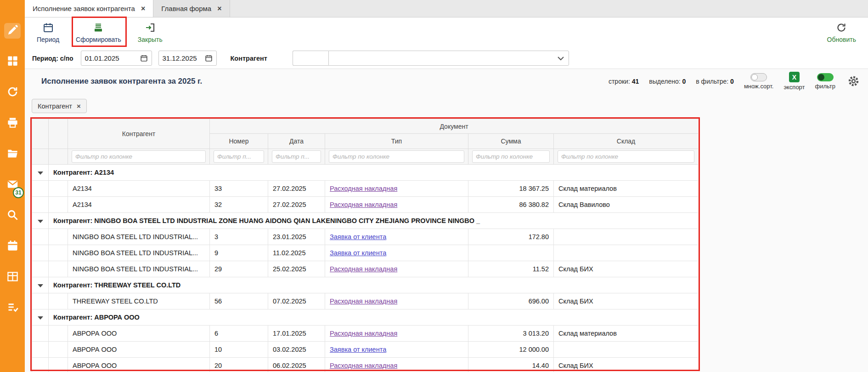 The image size is (868, 372). What do you see at coordinates (795, 77) in the screenshot?
I see `excel-export-icon: X` at bounding box center [795, 77].